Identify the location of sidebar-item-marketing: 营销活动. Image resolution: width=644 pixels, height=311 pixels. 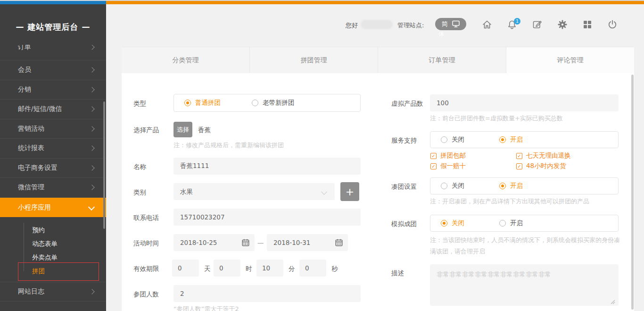
(53, 129).